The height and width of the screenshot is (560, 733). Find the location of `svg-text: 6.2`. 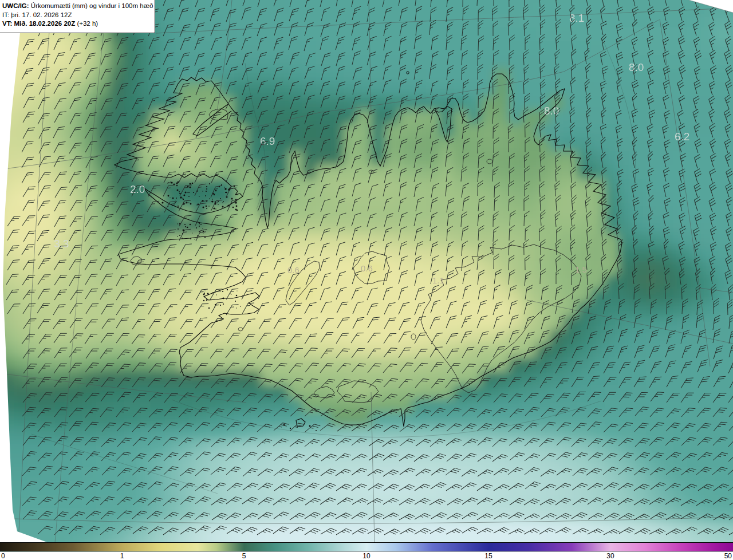

svg-text: 6.2 is located at coordinates (682, 136).